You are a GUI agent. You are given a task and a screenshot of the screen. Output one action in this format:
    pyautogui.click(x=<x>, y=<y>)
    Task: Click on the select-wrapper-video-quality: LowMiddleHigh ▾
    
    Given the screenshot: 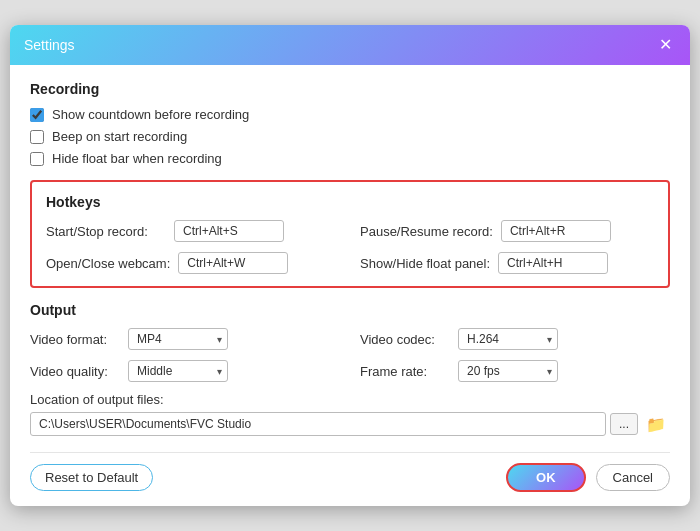 What is the action you would take?
    pyautogui.click(x=178, y=371)
    